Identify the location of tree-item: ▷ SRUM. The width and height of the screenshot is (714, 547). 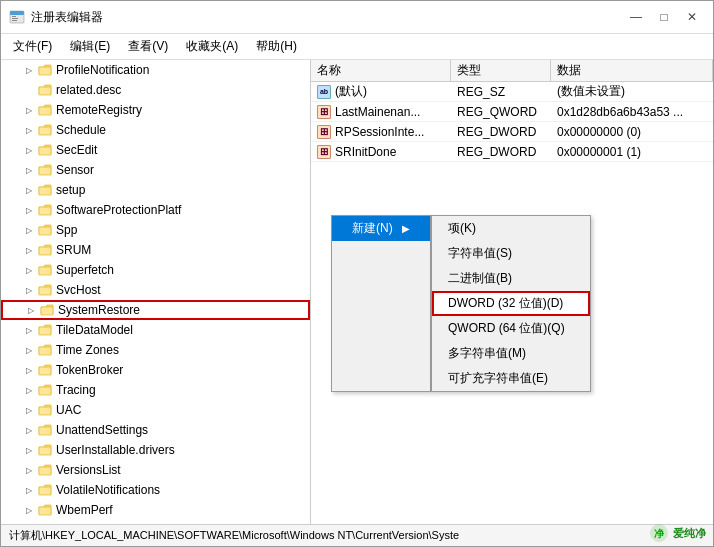
(156, 250).